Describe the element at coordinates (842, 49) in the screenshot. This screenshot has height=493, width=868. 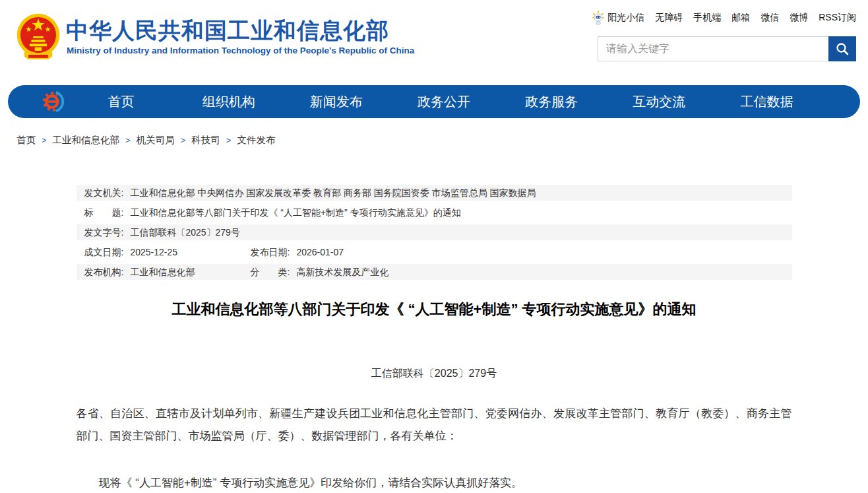
I see `search-icon` at that location.